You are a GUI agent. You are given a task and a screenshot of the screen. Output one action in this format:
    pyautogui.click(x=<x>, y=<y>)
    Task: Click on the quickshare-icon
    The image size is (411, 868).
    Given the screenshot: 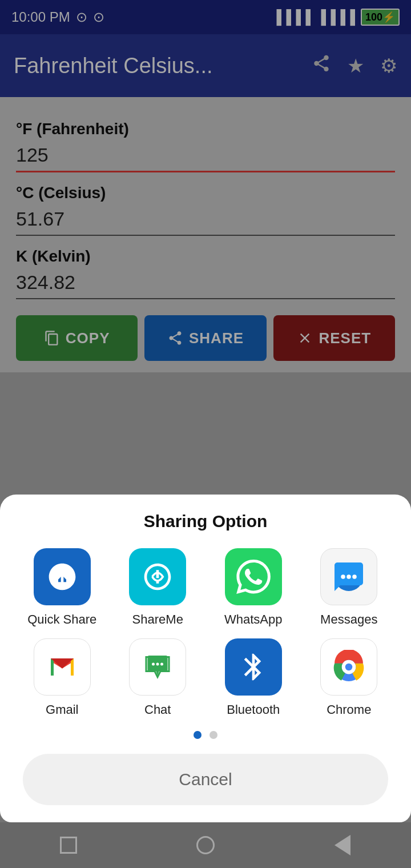 What is the action you would take?
    pyautogui.click(x=62, y=577)
    